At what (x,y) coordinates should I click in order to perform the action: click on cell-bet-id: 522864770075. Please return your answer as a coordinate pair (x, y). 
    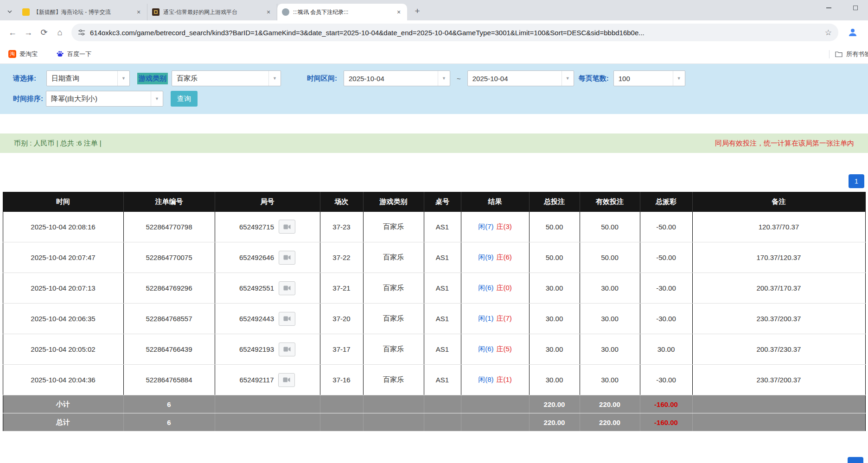
    Looking at the image, I should click on (169, 258).